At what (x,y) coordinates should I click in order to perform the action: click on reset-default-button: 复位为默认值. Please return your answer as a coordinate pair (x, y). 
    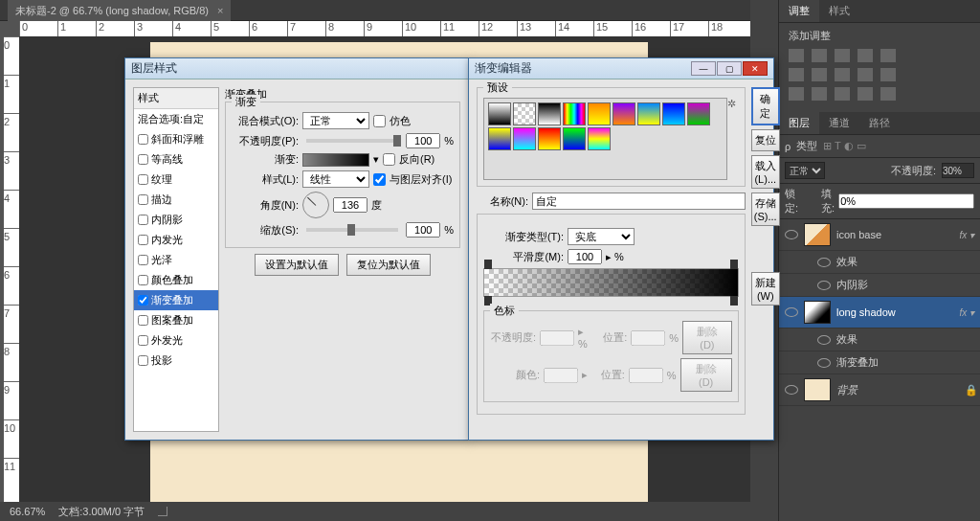
    Looking at the image, I should click on (389, 264).